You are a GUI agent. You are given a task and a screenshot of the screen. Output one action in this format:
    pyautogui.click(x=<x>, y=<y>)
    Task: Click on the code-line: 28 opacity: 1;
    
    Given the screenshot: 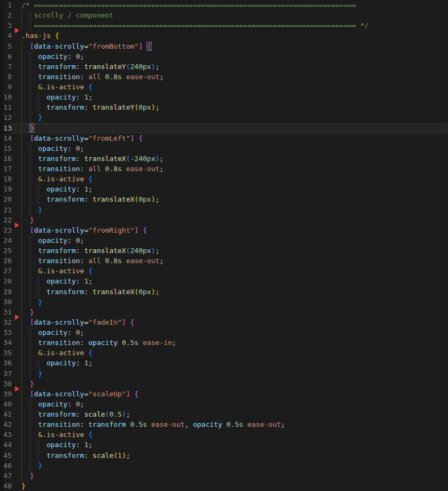 What is the action you would take?
    pyautogui.click(x=224, y=281)
    